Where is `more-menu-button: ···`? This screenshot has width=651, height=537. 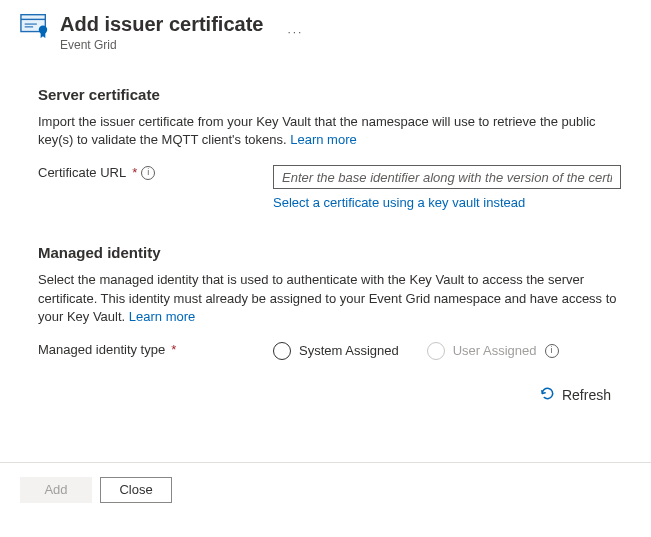 more-menu-button: ··· is located at coordinates (295, 32).